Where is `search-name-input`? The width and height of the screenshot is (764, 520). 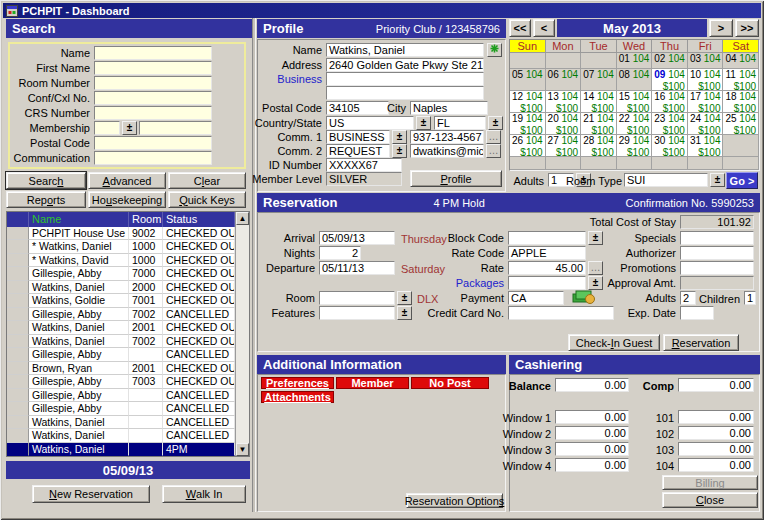
search-name-input is located at coordinates (153, 53).